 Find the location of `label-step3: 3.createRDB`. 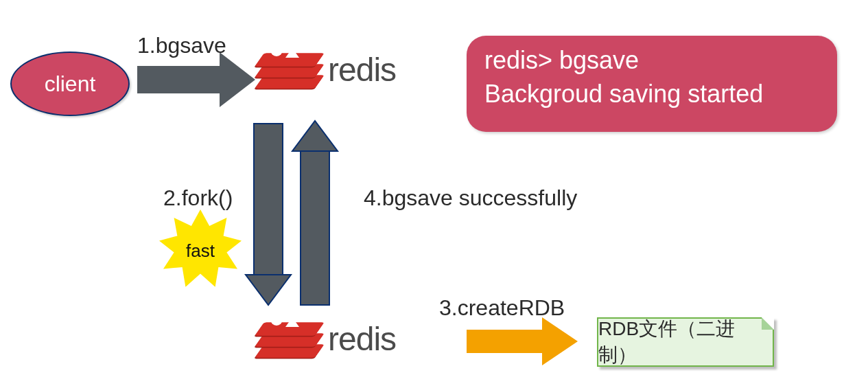

label-step3: 3.createRDB is located at coordinates (502, 308).